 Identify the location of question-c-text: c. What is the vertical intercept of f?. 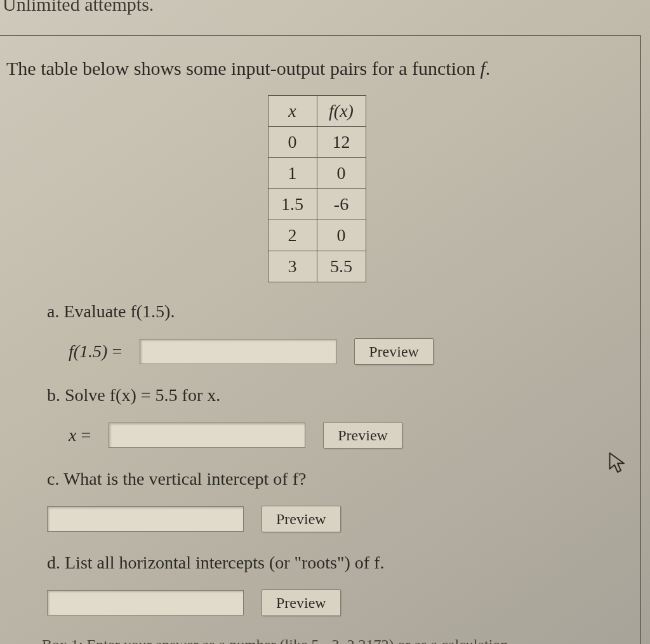
(337, 479).